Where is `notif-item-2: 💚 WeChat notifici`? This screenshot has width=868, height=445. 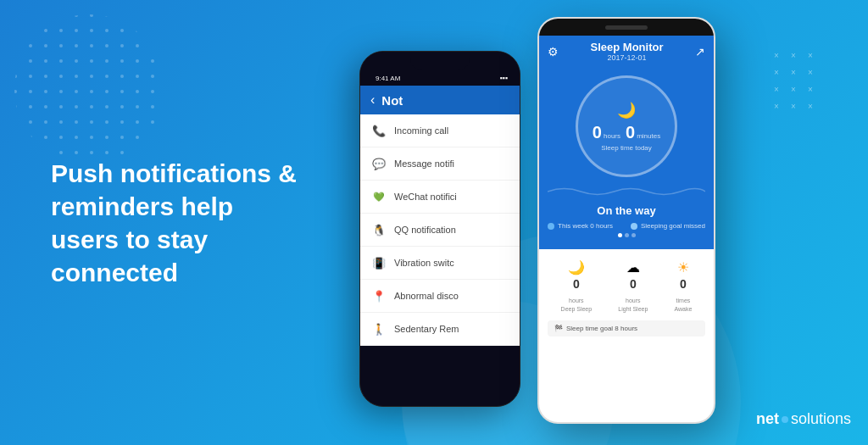
notif-item-2: 💚 WeChat notifici is located at coordinates (440, 197).